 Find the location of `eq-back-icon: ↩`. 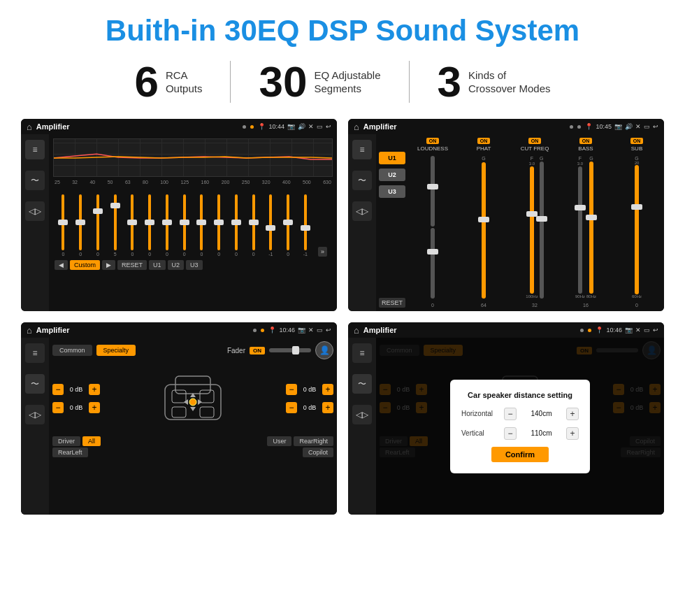

eq-back-icon: ↩ is located at coordinates (329, 127).